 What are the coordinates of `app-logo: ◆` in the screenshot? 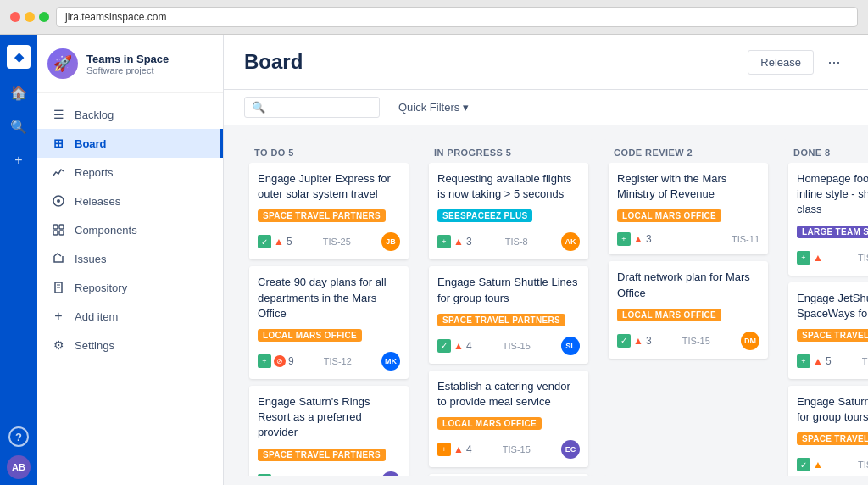 It's located at (19, 57).